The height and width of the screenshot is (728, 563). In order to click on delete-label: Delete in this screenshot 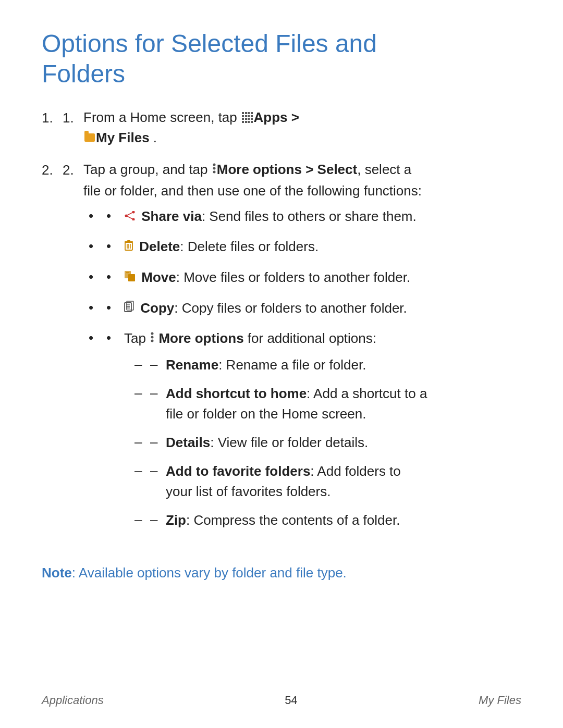, I will do `click(160, 246)`.